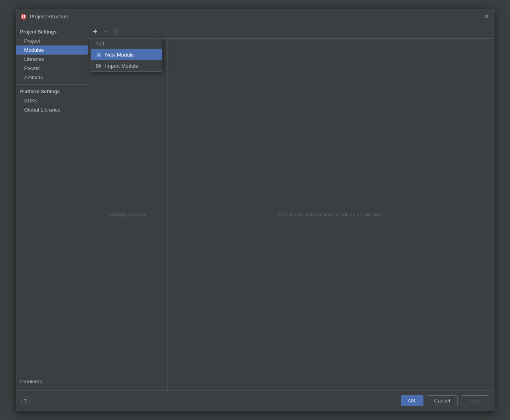  Describe the element at coordinates (257, 17) in the screenshot. I see `dialog-title: Project Structure` at that location.